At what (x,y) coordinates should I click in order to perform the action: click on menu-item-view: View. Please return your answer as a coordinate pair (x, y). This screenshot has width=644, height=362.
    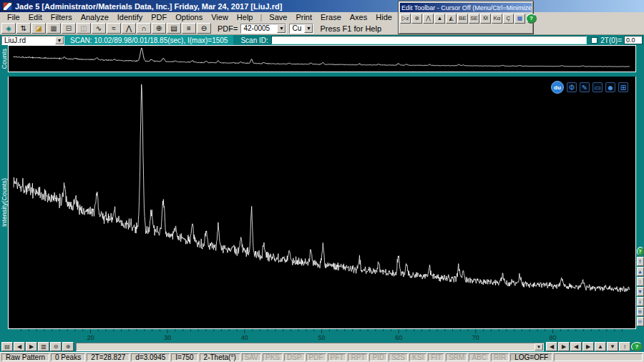
    Looking at the image, I should click on (220, 17).